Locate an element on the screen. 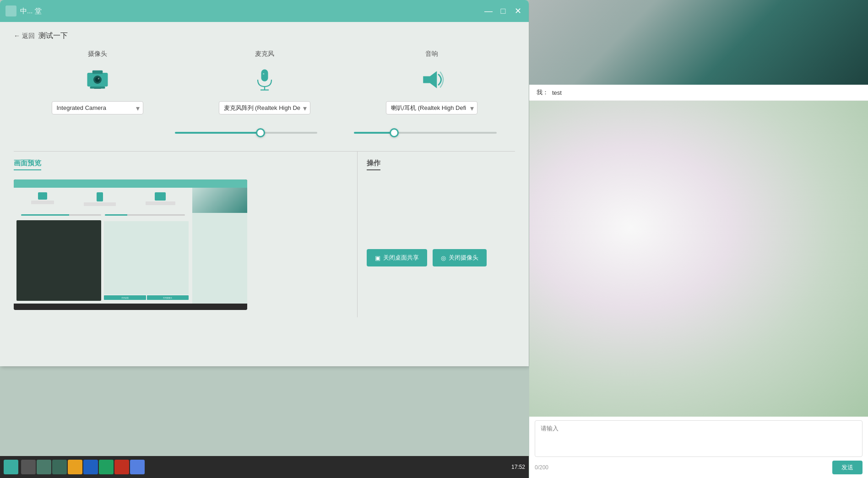 The image size is (868, 478). action-buttons: ▣ 关闭桌面共享 ◎ 关闭摄像头 is located at coordinates (436, 258).